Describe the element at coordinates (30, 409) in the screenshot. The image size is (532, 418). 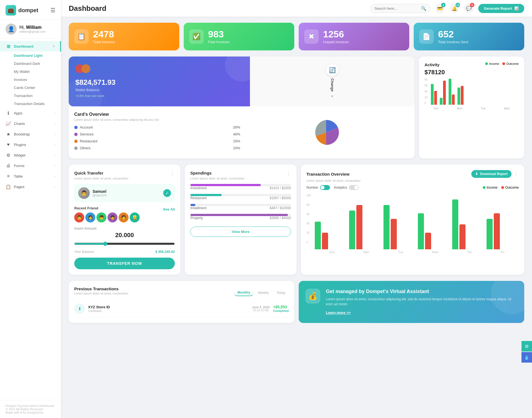
I see `footer-line2: © 2021 All Rights Reserved` at that location.